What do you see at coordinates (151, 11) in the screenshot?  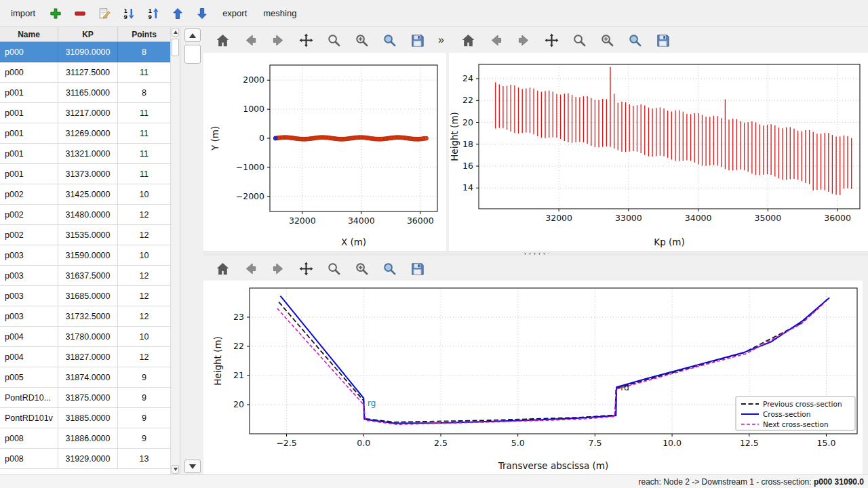 I see `svg-text: 1` at bounding box center [151, 11].